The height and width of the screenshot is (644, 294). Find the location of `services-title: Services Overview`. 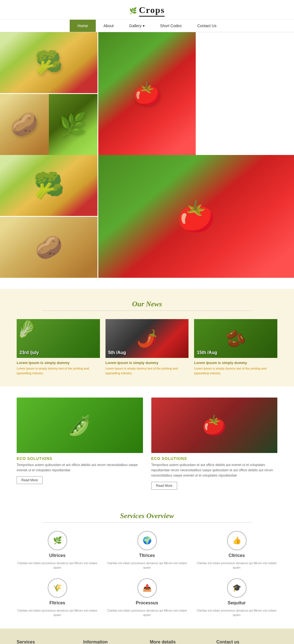

services-title: Services Overview is located at coordinates (147, 516).